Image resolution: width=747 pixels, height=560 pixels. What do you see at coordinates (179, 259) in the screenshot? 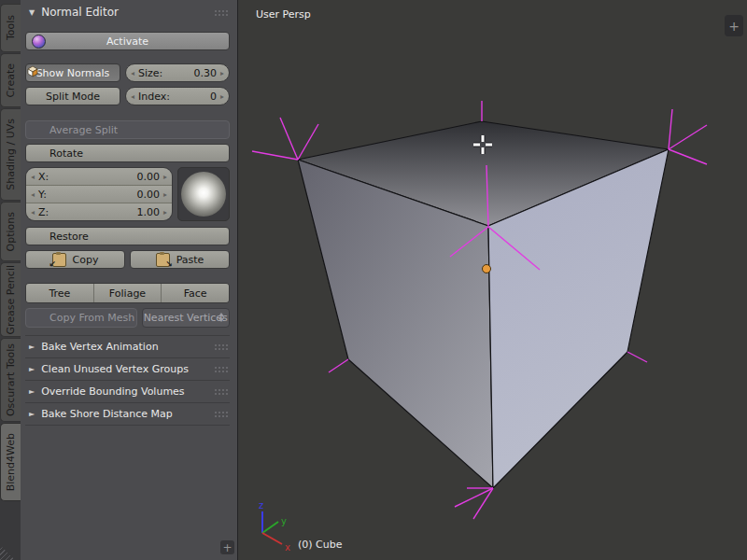
I see `paste-button: ↘ Paste` at bounding box center [179, 259].